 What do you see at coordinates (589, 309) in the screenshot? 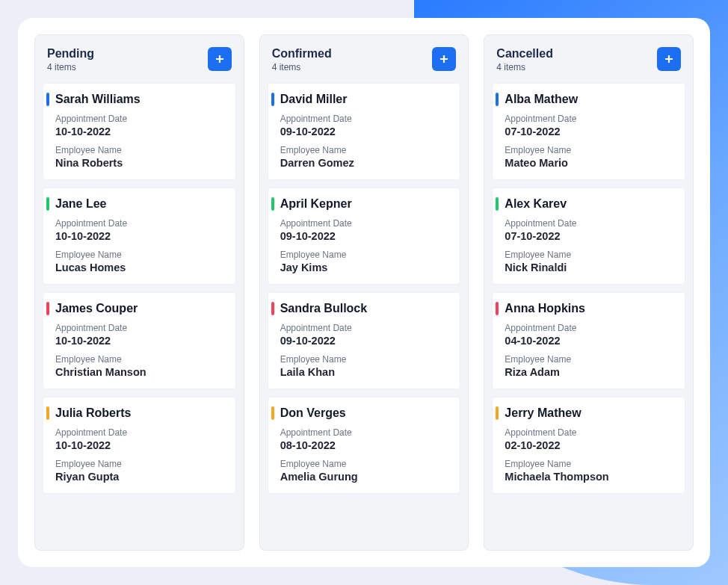
I see `patient-name: Anna Hopkins` at bounding box center [589, 309].